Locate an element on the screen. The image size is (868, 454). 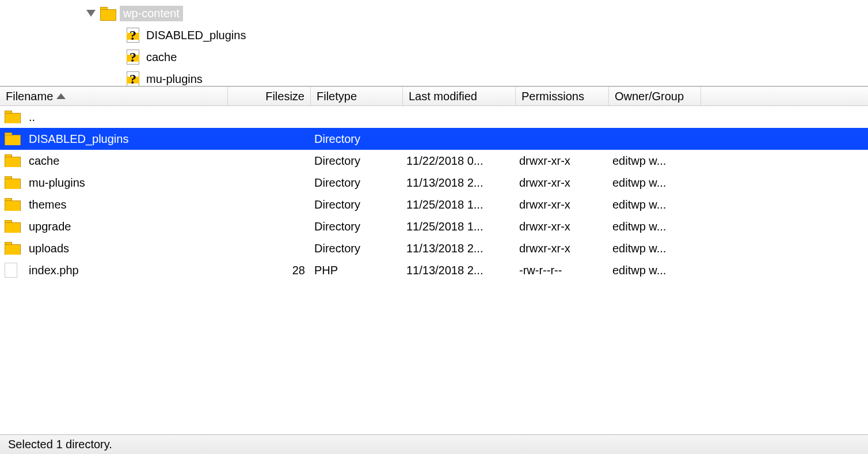
tree-item-root: wp-content is located at coordinates (434, 13).